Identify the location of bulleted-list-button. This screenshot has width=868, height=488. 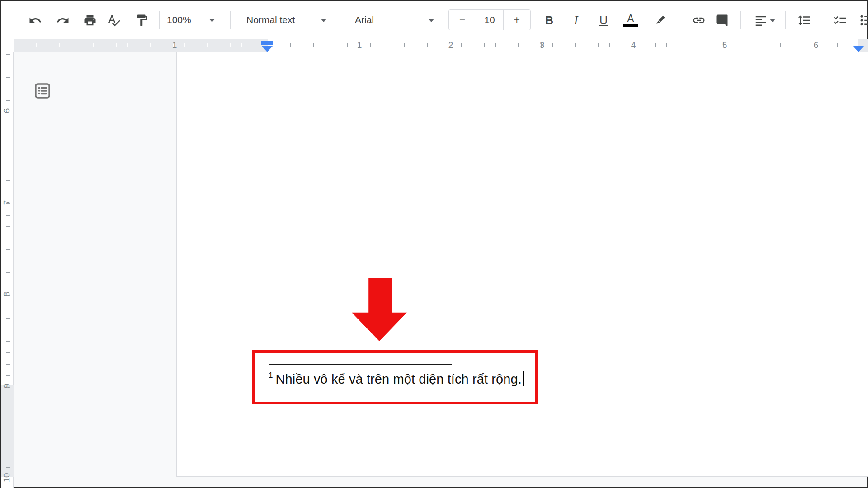
(863, 20).